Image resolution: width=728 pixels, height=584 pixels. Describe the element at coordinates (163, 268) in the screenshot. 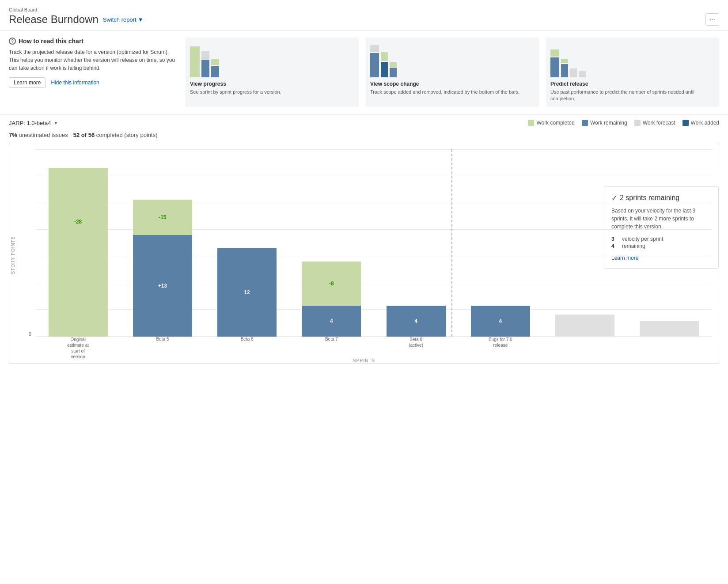

I see `bar-beta5-stack: -15 +13` at that location.